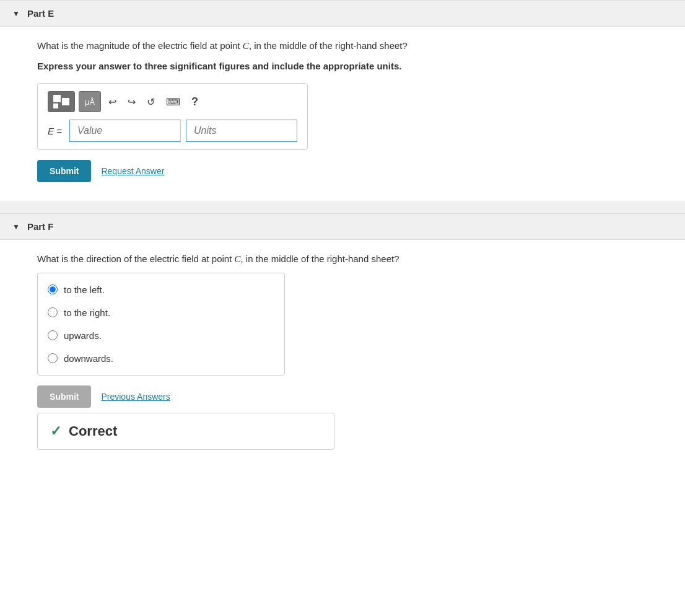  What do you see at coordinates (161, 336) in the screenshot?
I see `option-upwards: upwards.` at bounding box center [161, 336].